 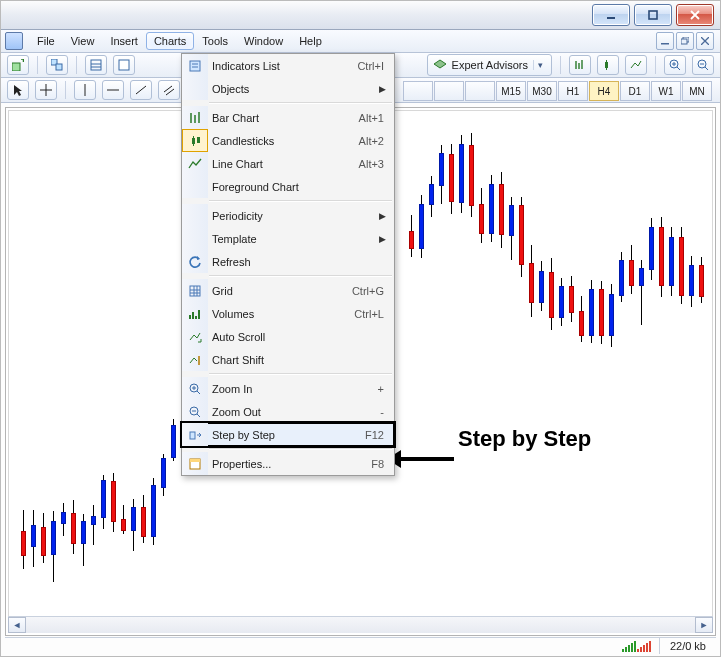 I want to click on menu-window: Window, so click(x=264, y=41).